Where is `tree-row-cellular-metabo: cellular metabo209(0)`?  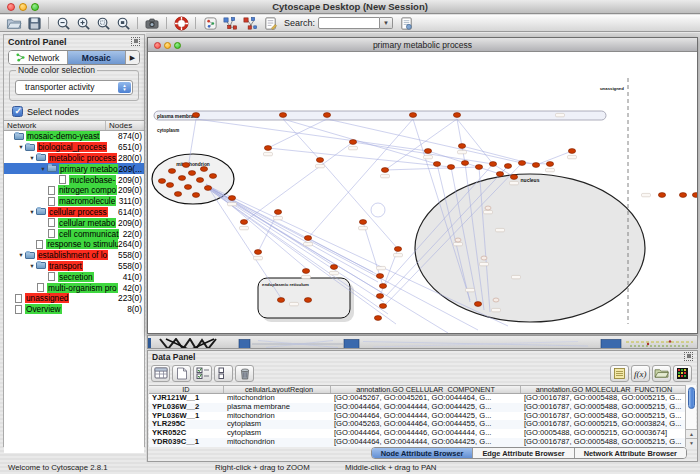 tree-row-cellular-metabo: cellular metabo209(0) is located at coordinates (74, 222).